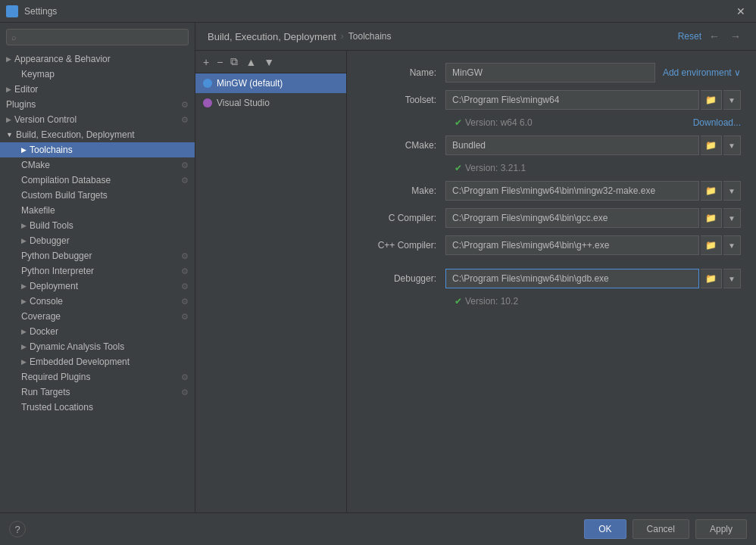 The image size is (756, 545). What do you see at coordinates (97, 241) in the screenshot?
I see `sidebar-item-debugger: ▶ Debugger` at bounding box center [97, 241].